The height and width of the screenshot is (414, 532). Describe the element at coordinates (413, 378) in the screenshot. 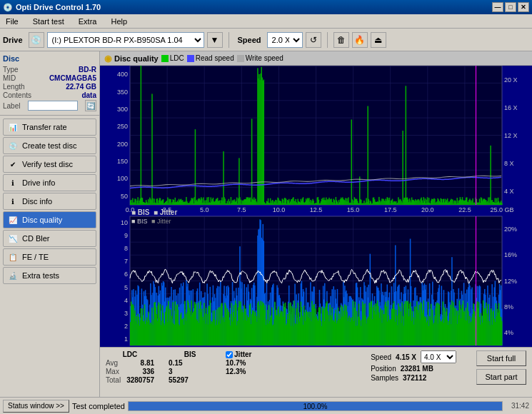

I see `samples-row: Samples 372112` at that location.